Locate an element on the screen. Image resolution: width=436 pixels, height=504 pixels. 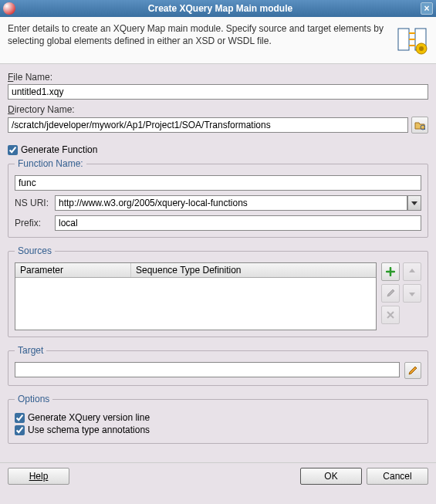
sources-table-header: Parameter Sequence Type Definition is located at coordinates (196, 270).